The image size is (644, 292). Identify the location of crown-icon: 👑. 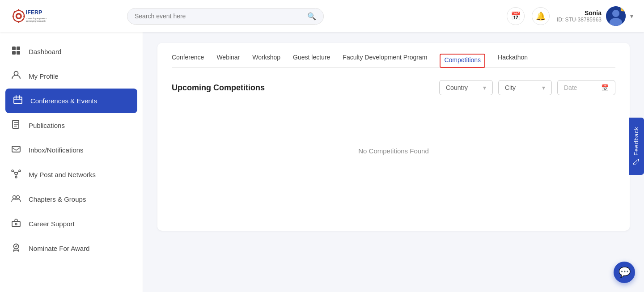
(623, 9).